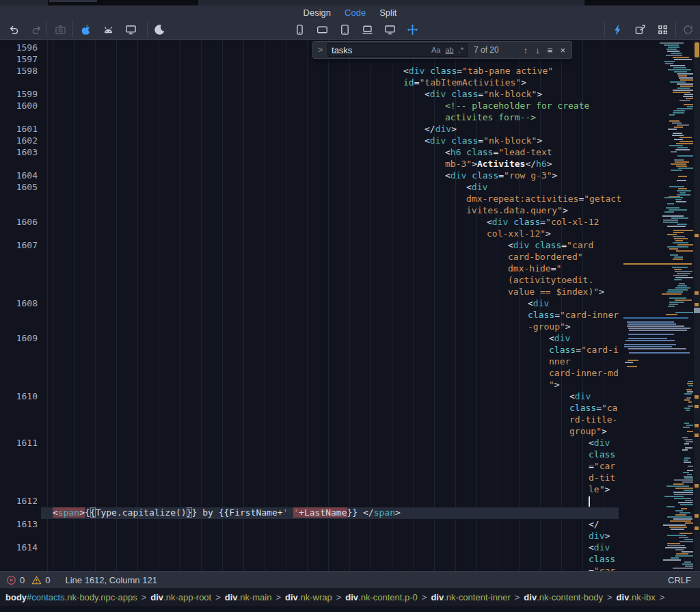 The width and height of the screenshot is (700, 612). Describe the element at coordinates (412, 29) in the screenshot. I see `move-icon` at that location.